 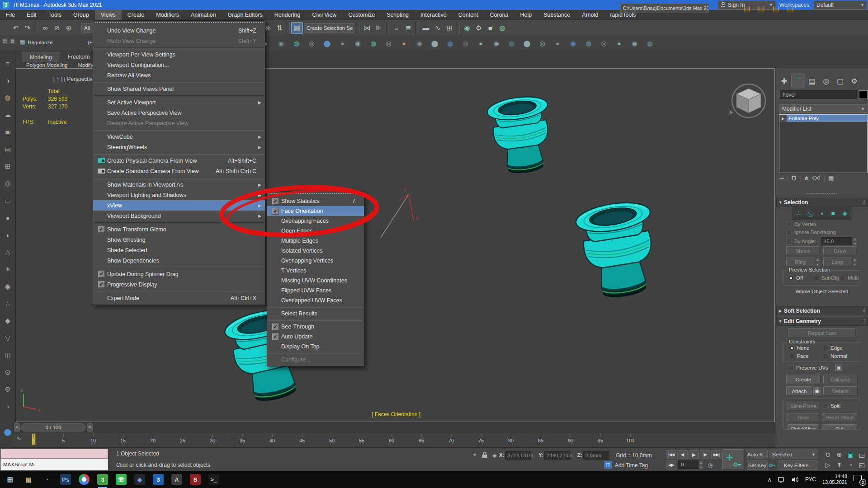 What do you see at coordinates (179, 285) in the screenshot?
I see `menu-item-progressive-display: ✔Progressive Display` at bounding box center [179, 285].